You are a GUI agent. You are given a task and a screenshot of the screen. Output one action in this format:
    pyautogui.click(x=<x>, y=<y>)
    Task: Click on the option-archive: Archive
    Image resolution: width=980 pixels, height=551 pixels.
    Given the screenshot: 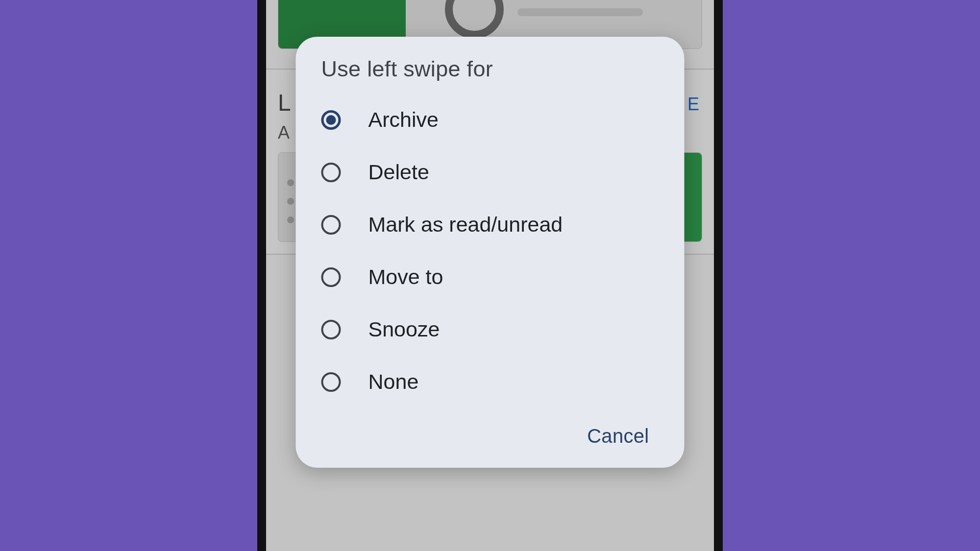 What is the action you would take?
    pyautogui.click(x=490, y=120)
    